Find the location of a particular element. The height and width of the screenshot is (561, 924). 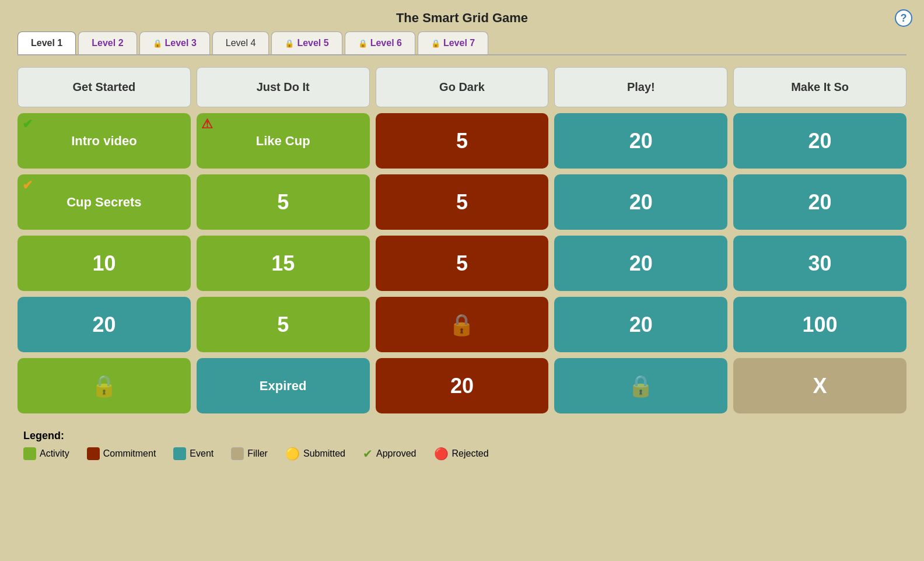

legend-activity: Activity is located at coordinates (47, 454).